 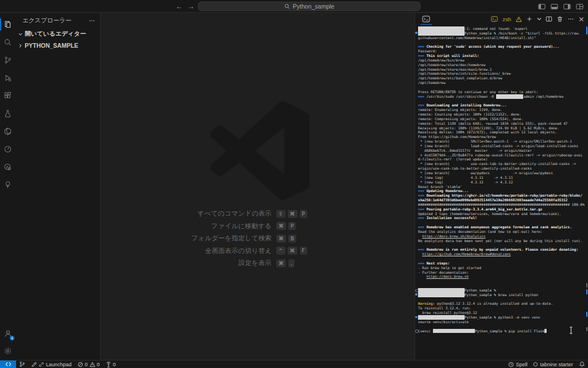 What do you see at coordinates (501, 331) in the screenshot?
I see `terminal-line: (venv) Python_sample % pip install Flask` at bounding box center [501, 331].